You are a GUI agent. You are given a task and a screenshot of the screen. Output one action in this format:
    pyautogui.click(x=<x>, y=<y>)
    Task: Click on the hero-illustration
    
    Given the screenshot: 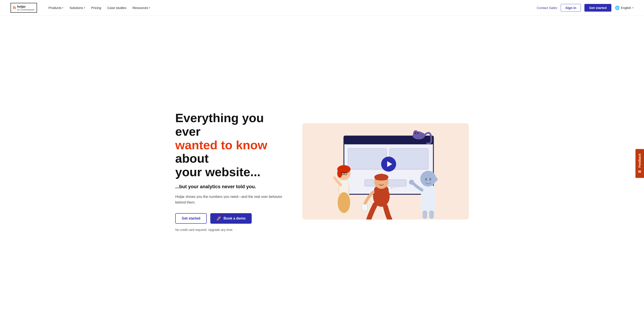 What is the action you would take?
    pyautogui.click(x=386, y=171)
    